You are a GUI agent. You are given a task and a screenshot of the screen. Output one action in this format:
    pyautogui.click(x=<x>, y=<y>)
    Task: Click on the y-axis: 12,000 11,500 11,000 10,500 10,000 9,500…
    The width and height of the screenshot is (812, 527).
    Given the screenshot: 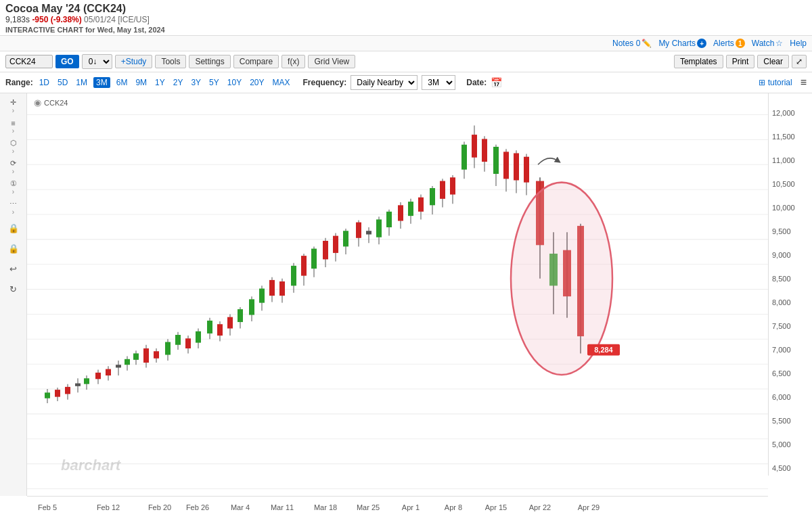 What is the action you would take?
    pyautogui.click(x=790, y=284)
    